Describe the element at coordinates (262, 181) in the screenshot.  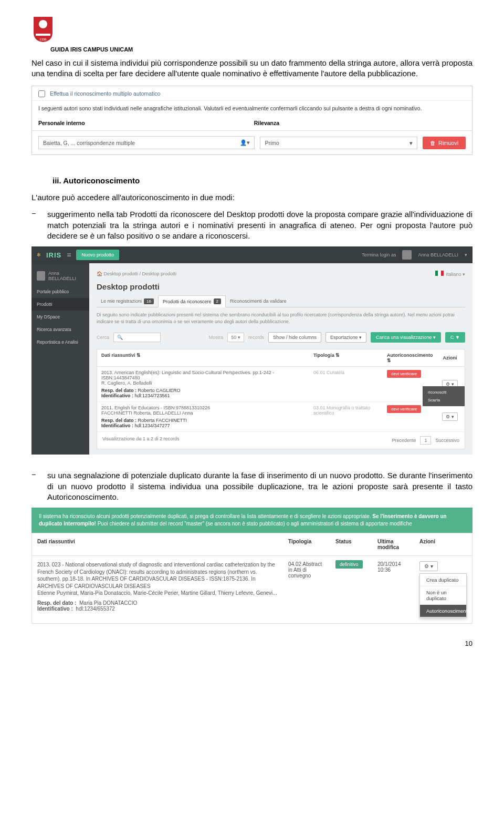
I see `section-heading: iii. Autoriconoscimento` at that location.